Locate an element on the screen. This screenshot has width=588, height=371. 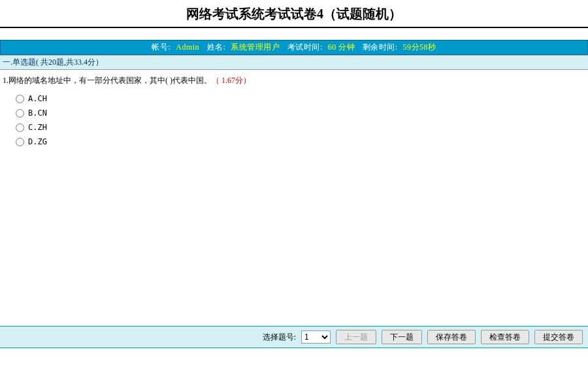
question-number-select: 1 is located at coordinates (316, 337).